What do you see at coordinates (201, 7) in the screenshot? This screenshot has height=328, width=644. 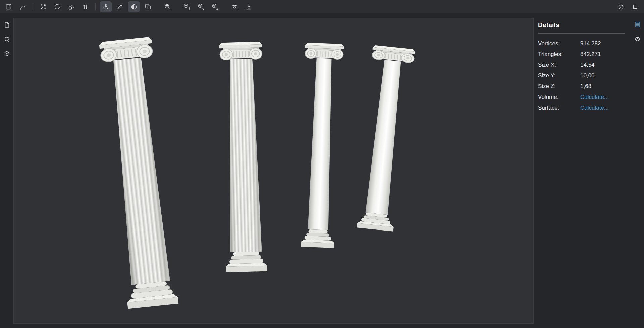 I see `cube-arrow-out-icon` at bounding box center [201, 7].